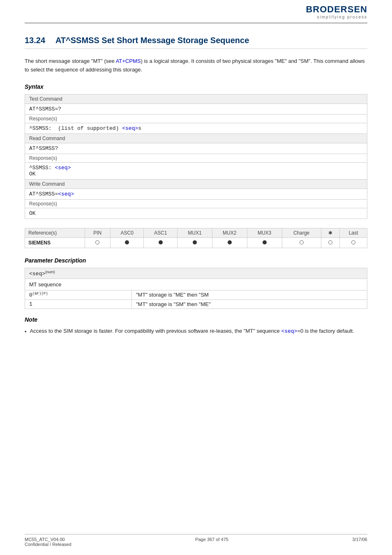 Image resolution: width=392 pixels, height=555 pixels. Describe the element at coordinates (196, 12) in the screenshot. I see `page-header: BRODERSEN simplifying process` at that location.